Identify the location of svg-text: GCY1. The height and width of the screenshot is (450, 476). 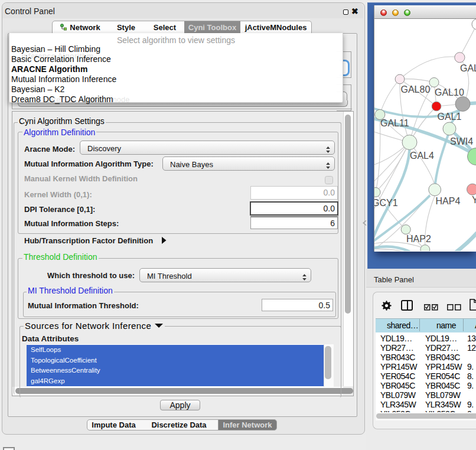
(386, 203).